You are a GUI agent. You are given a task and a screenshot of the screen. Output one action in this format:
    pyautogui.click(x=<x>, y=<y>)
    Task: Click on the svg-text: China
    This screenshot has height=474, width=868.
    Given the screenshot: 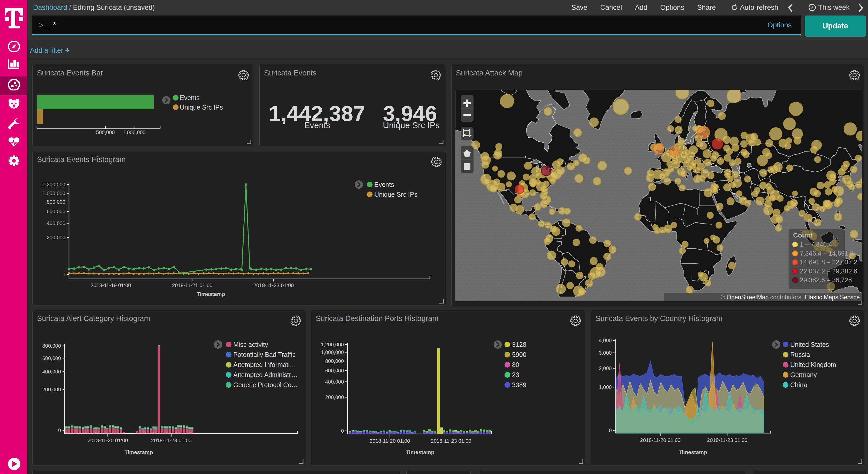 What is the action you would take?
    pyautogui.click(x=799, y=385)
    